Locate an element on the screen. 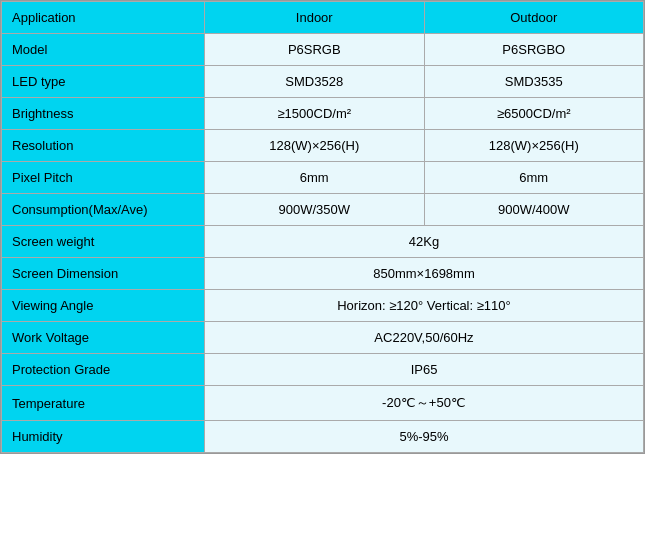 The width and height of the screenshot is (645, 533). row-value-span: -20℃～+50℃ is located at coordinates (424, 404).